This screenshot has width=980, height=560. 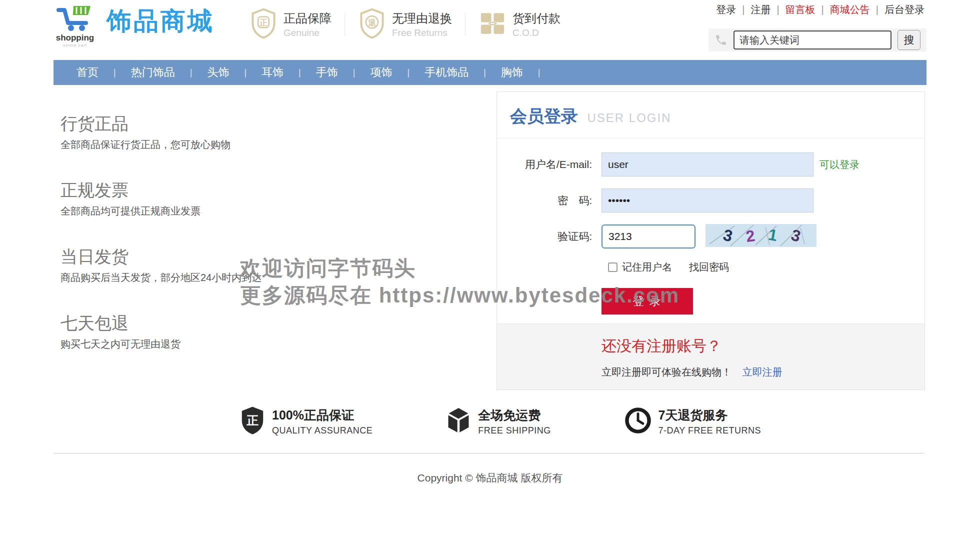 I want to click on link-register: 注册, so click(x=760, y=10).